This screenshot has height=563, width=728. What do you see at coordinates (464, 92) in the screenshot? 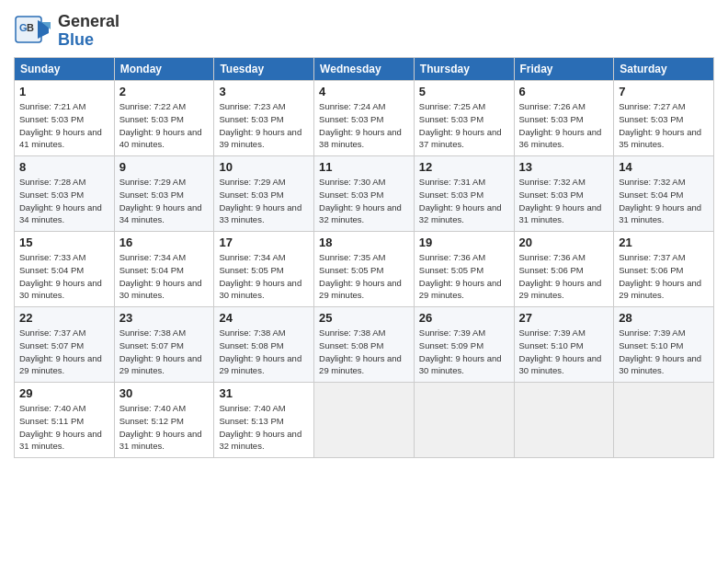
I see `day-number: 5` at bounding box center [464, 92].